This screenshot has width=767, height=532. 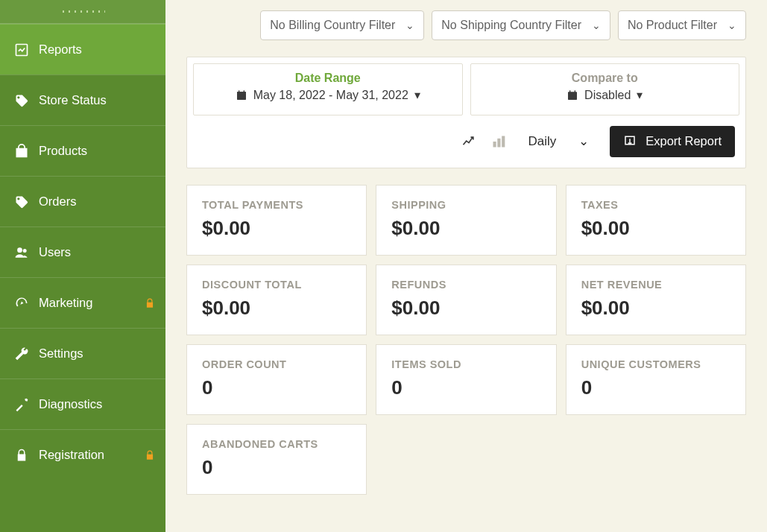 What do you see at coordinates (656, 205) in the screenshot?
I see `stat-label: TAXES` at bounding box center [656, 205].